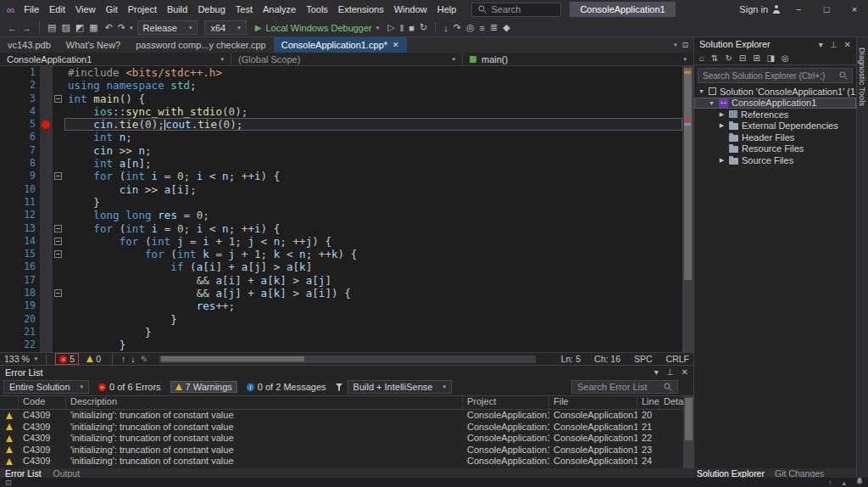 The width and height of the screenshot is (868, 487). What do you see at coordinates (93, 45) in the screenshot?
I see `document-tab: What's New?` at bounding box center [93, 45].